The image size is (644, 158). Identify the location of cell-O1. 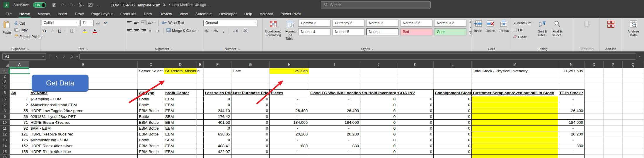
(594, 71).